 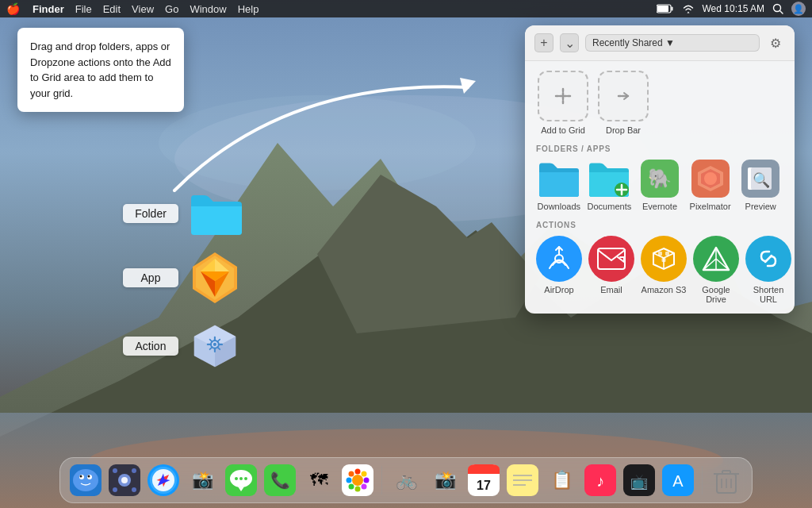 I want to click on messages-icon, so click(x=241, y=480).